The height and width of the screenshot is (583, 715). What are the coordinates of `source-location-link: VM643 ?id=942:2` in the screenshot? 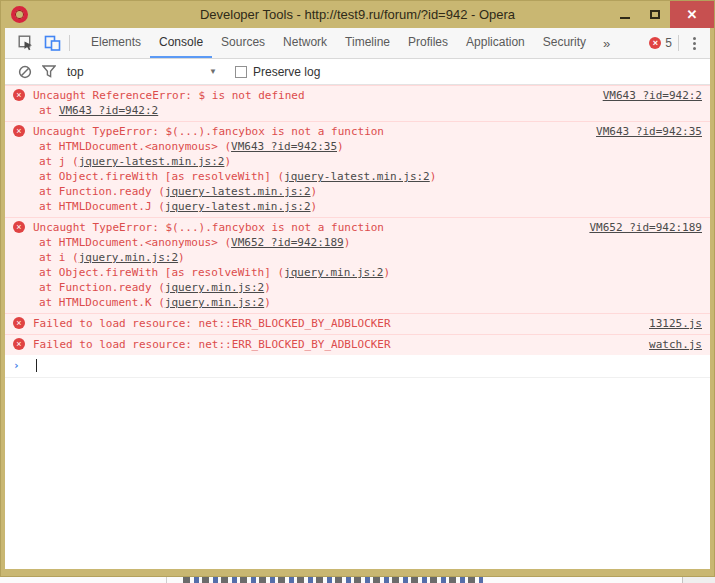 It's located at (652, 96).